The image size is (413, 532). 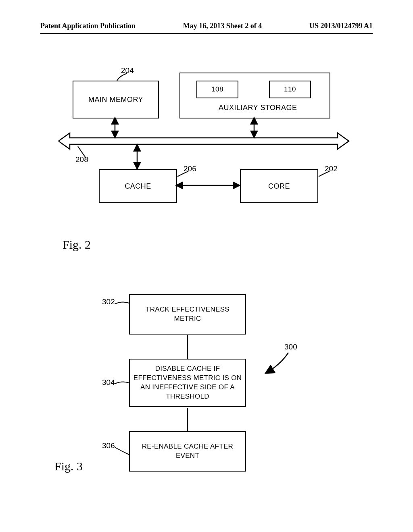 What do you see at coordinates (69, 466) in the screenshot?
I see `fig3-caption: Fig. 3` at bounding box center [69, 466].